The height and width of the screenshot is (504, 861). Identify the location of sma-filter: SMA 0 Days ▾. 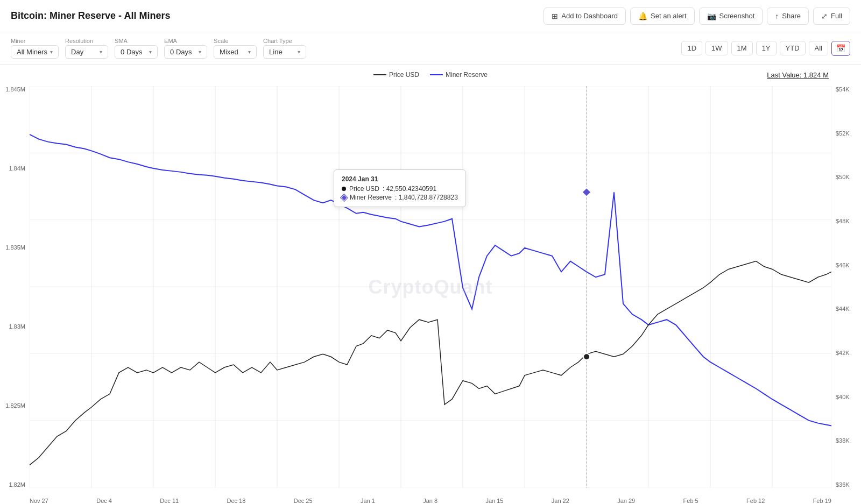
(136, 48).